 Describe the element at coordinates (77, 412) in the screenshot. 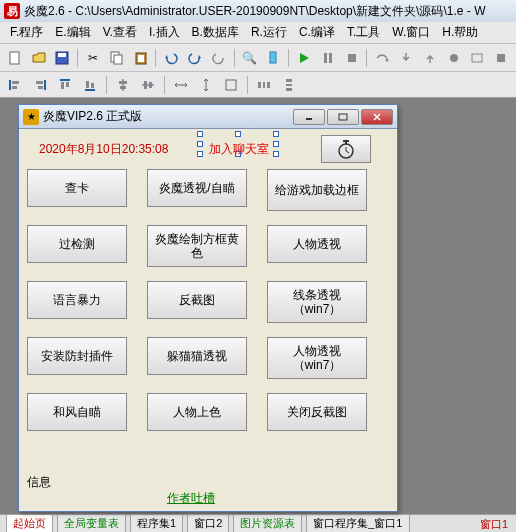

I see `btn-hefeng-aim: 和风自瞄` at that location.